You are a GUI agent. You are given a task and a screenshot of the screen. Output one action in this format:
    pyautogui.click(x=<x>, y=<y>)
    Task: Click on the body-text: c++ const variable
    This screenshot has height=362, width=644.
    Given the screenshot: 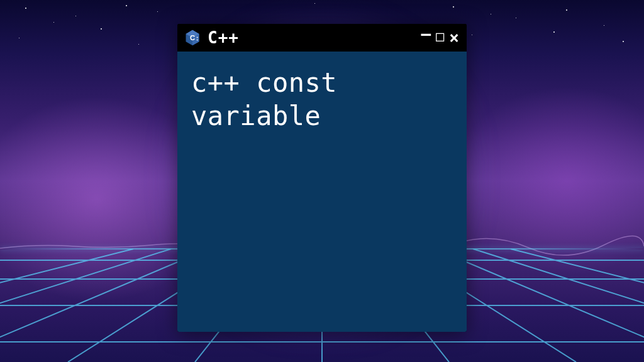 What is the action you would take?
    pyautogui.click(x=322, y=99)
    